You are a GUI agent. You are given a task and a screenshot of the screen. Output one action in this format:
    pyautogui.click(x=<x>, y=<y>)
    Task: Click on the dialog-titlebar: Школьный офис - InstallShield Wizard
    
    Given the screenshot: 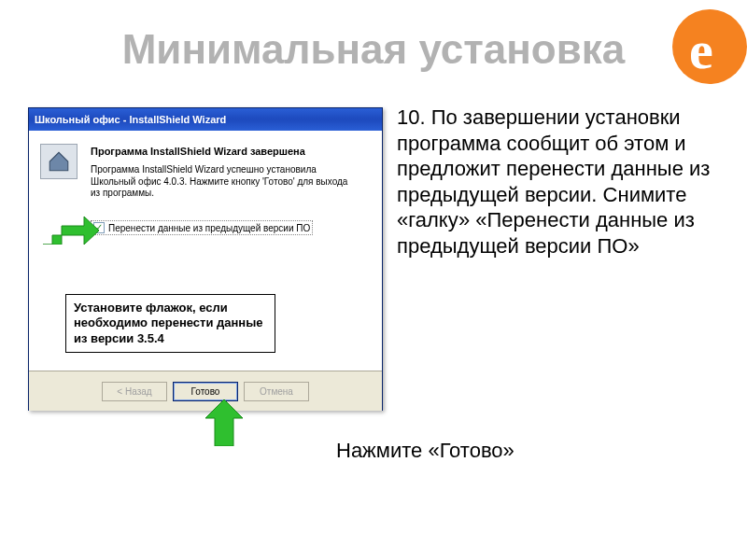 What is the action you would take?
    pyautogui.click(x=205, y=119)
    